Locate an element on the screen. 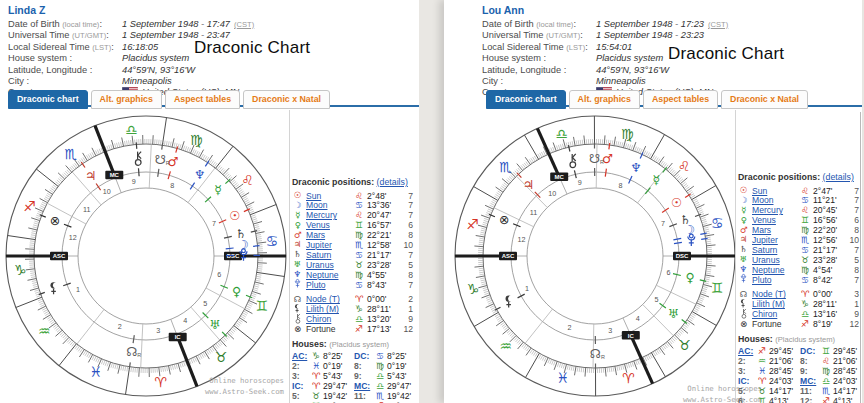 This screenshot has width=864, height=403. house-label-9: 9: is located at coordinates (365, 376).